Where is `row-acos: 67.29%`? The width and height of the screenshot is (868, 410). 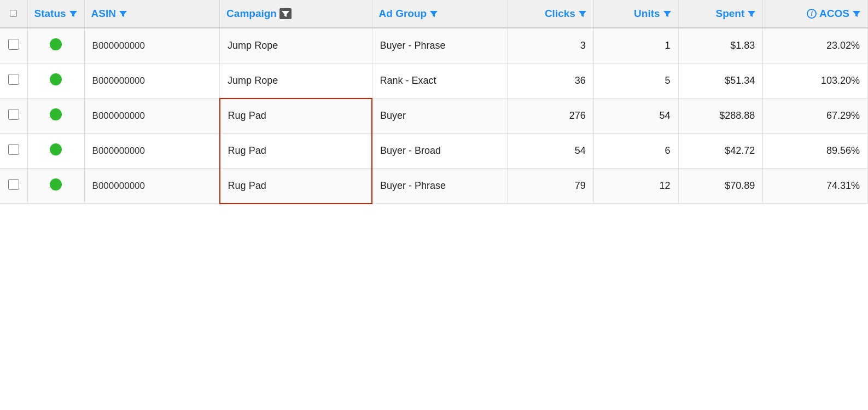
row-acos: 67.29% is located at coordinates (815, 116).